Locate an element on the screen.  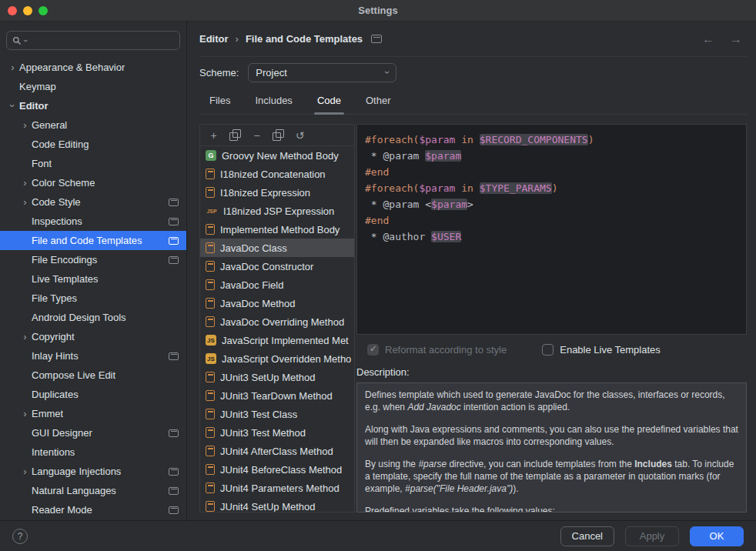
sidebar-item-color-scheme: ›Color Scheme is located at coordinates (93, 183).